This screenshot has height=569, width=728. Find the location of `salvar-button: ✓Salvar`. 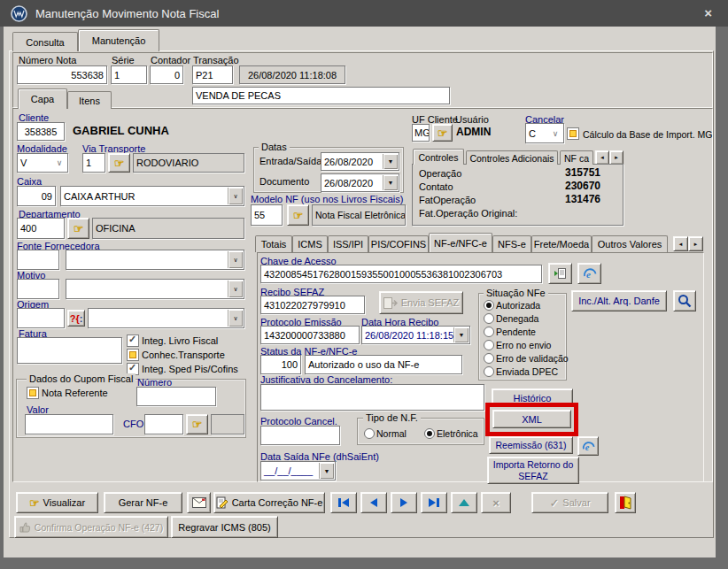

salvar-button: ✓Salvar is located at coordinates (570, 503).